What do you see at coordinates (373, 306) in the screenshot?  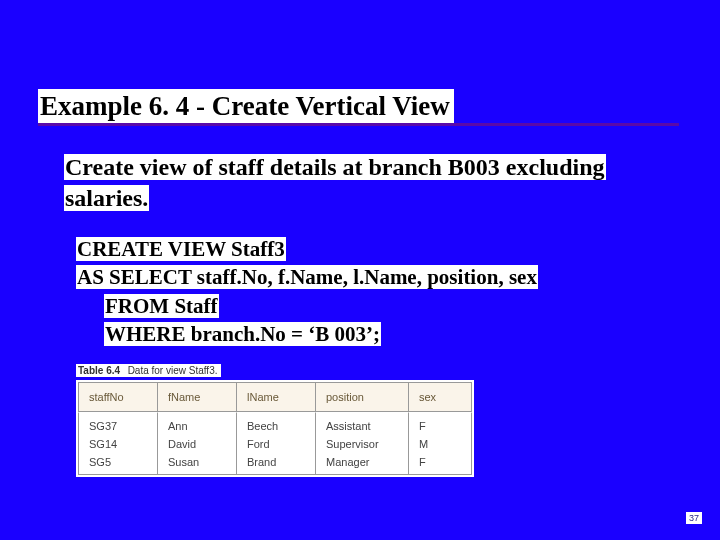 I see `sql-line-3: FROM Staff` at bounding box center [373, 306].